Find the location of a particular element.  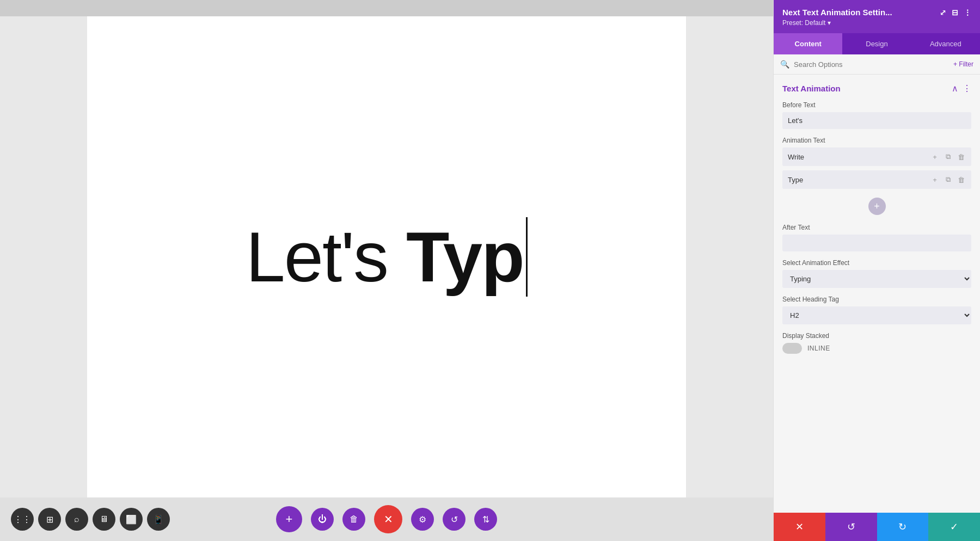

canvas-text-animated: Typ is located at coordinates (467, 257).